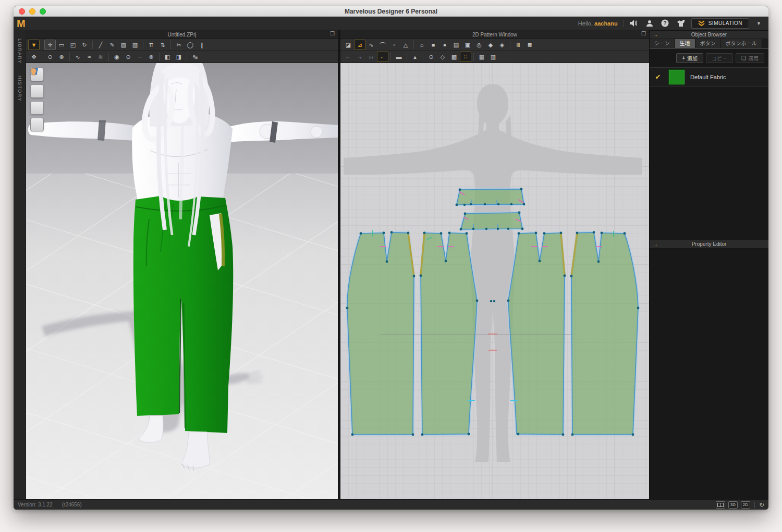  What do you see at coordinates (422, 45) in the screenshot?
I see `polygon-tool-icon: ⌂` at bounding box center [422, 45].